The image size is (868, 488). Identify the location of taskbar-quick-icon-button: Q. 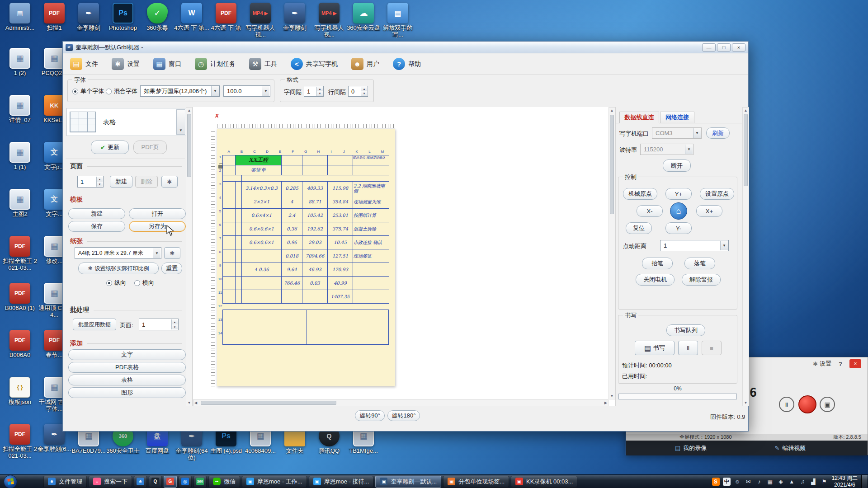
(156, 482).